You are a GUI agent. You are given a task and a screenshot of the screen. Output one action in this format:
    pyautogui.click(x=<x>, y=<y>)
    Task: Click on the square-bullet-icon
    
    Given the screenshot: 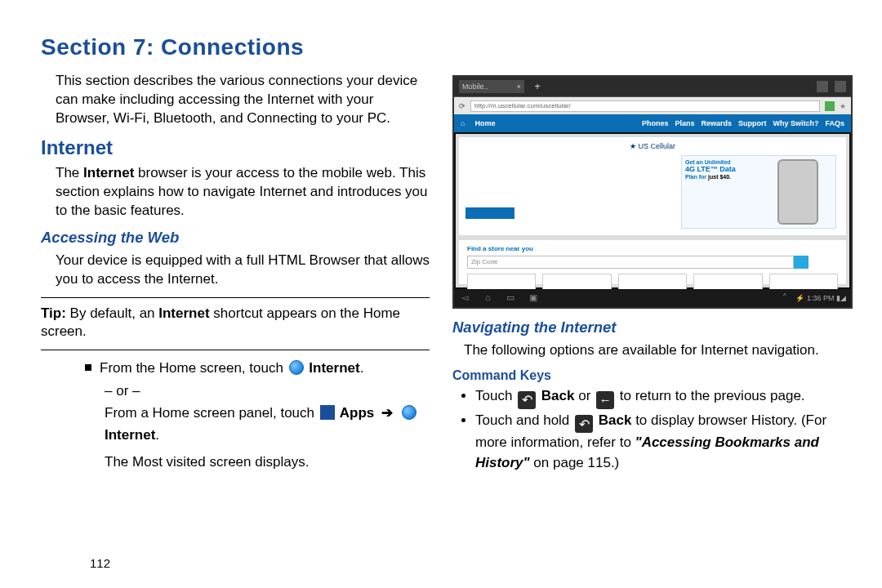 What is the action you would take?
    pyautogui.click(x=88, y=368)
    